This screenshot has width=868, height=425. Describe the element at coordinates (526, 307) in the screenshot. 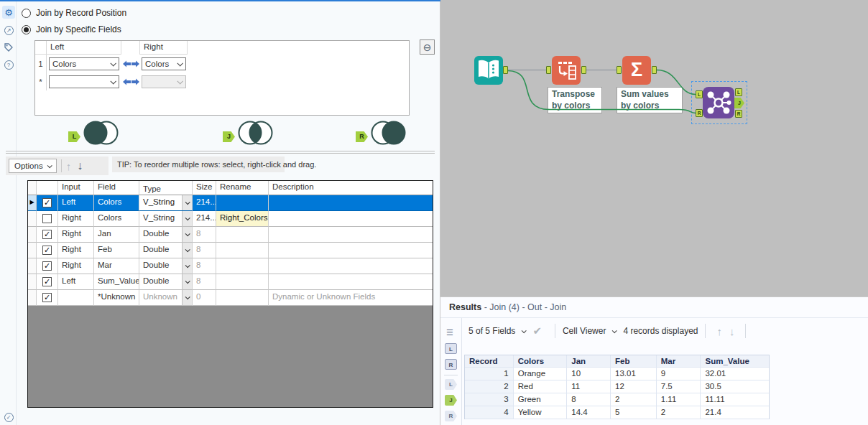

I see `results-title-path: - Join (4) - Out - Join` at that location.